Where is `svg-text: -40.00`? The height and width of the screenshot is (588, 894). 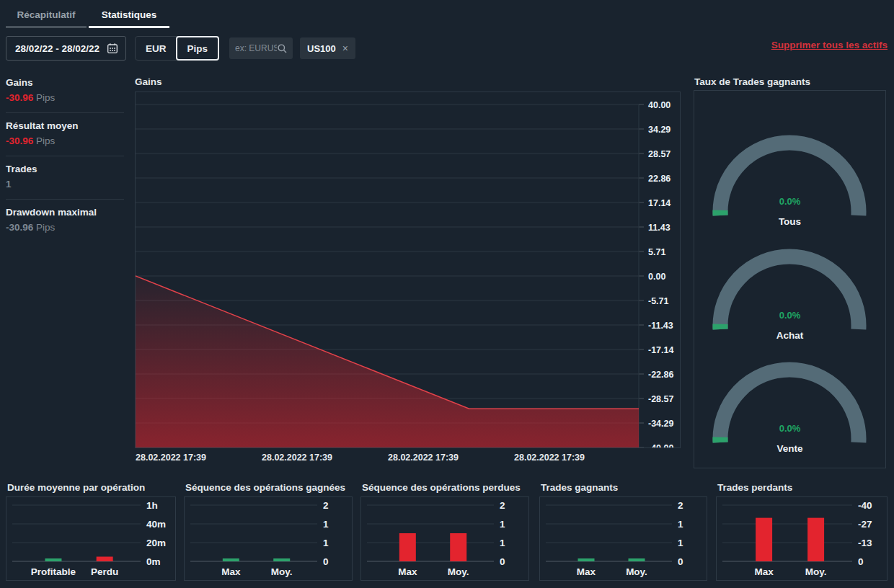 svg-text: -40.00 is located at coordinates (660, 445).